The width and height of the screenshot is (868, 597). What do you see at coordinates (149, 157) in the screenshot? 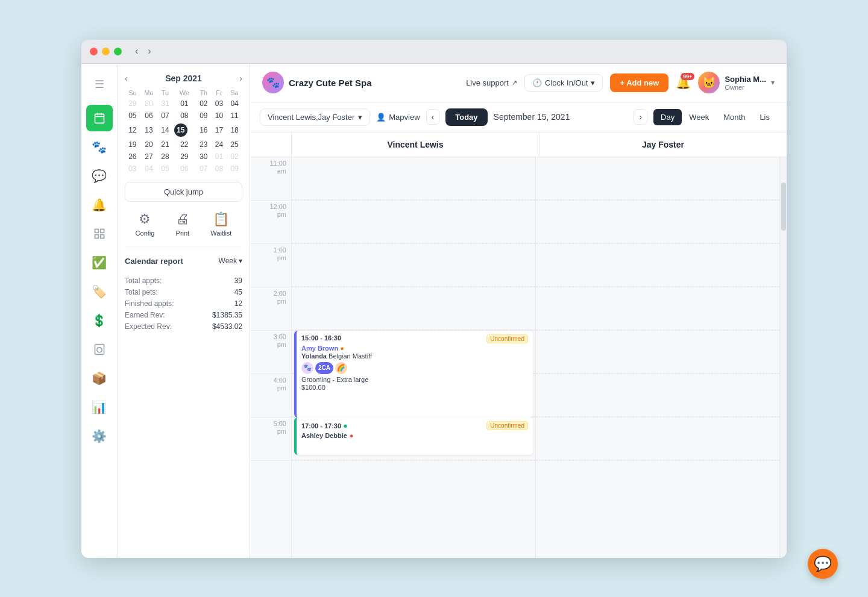
I see `mini-cal-day: 27` at bounding box center [149, 157].